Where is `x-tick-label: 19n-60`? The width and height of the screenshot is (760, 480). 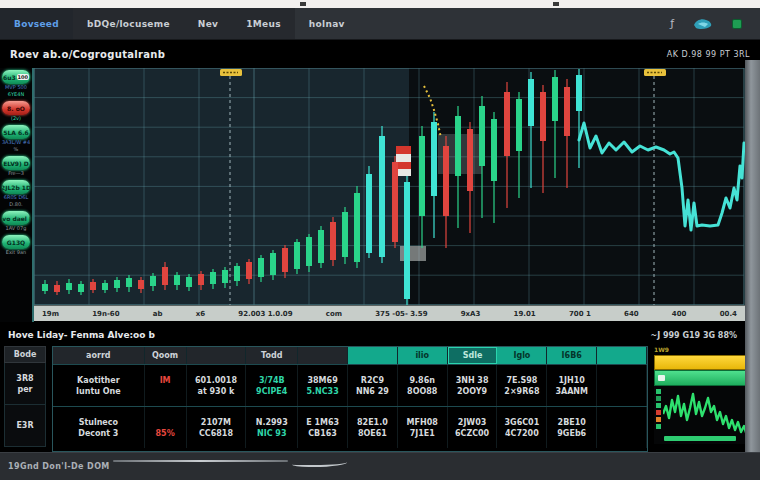 x-tick-label: 19n-60 is located at coordinates (106, 314).